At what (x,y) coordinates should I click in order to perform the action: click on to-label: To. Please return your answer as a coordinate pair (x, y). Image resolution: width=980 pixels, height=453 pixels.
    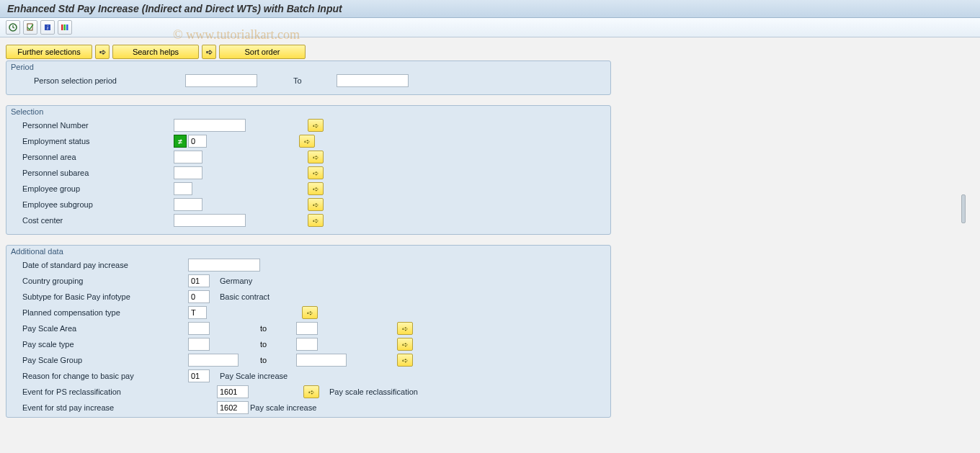
    Looking at the image, I should click on (315, 81).